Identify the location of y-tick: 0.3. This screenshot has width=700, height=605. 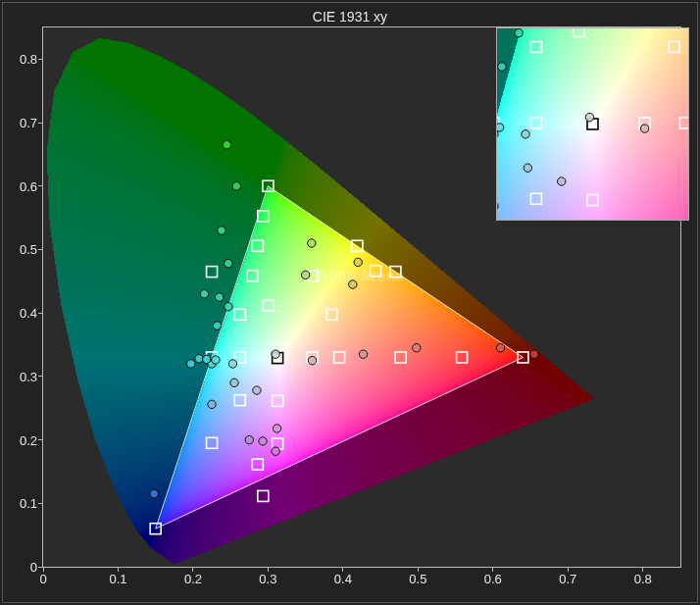
(28, 377).